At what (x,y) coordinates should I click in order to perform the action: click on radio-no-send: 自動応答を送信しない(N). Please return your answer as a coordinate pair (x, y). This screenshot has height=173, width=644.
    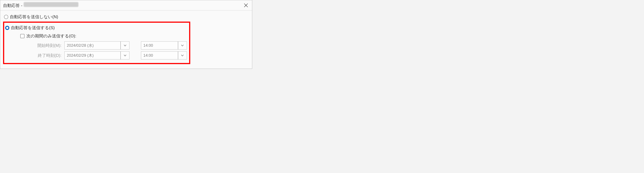
    Looking at the image, I should click on (126, 17).